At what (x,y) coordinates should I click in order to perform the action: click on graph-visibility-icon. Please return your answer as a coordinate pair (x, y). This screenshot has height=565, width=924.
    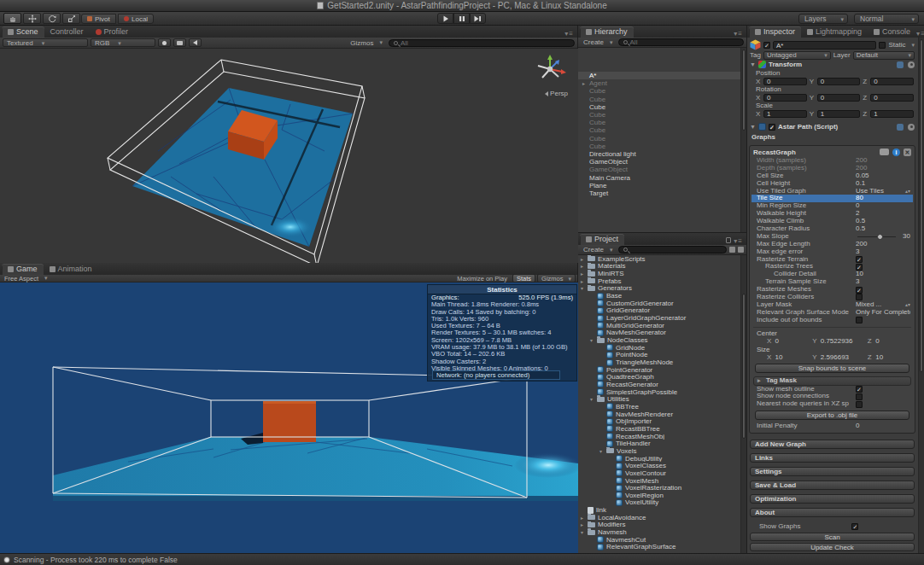
    Looking at the image, I should click on (885, 152).